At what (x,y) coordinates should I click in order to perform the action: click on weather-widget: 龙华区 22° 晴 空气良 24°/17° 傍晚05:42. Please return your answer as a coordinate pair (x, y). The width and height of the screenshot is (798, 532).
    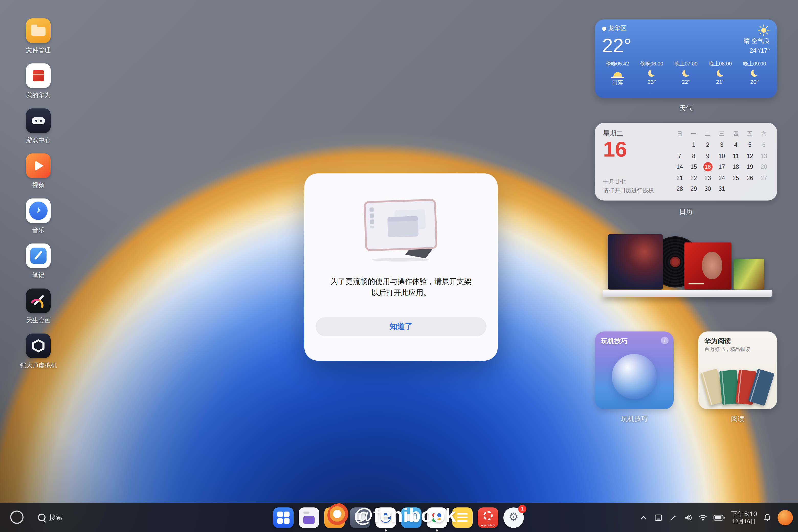
    Looking at the image, I should click on (686, 59).